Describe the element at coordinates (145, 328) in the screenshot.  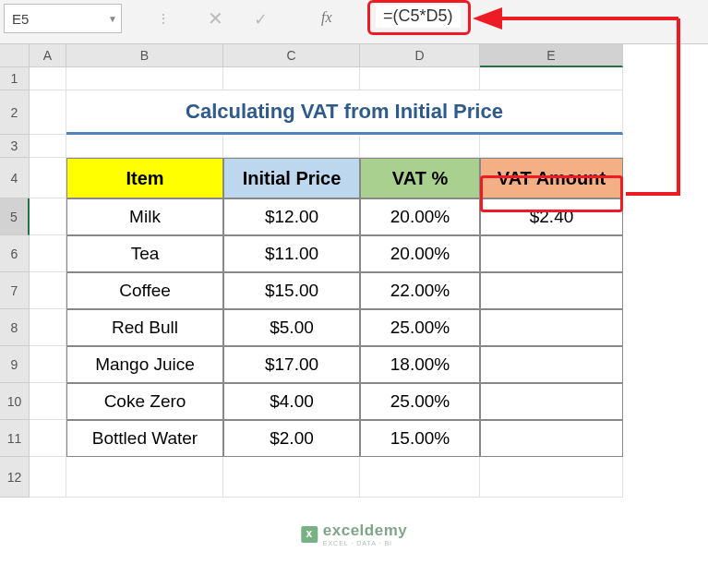
I see `cell-B8: Red Bull` at that location.